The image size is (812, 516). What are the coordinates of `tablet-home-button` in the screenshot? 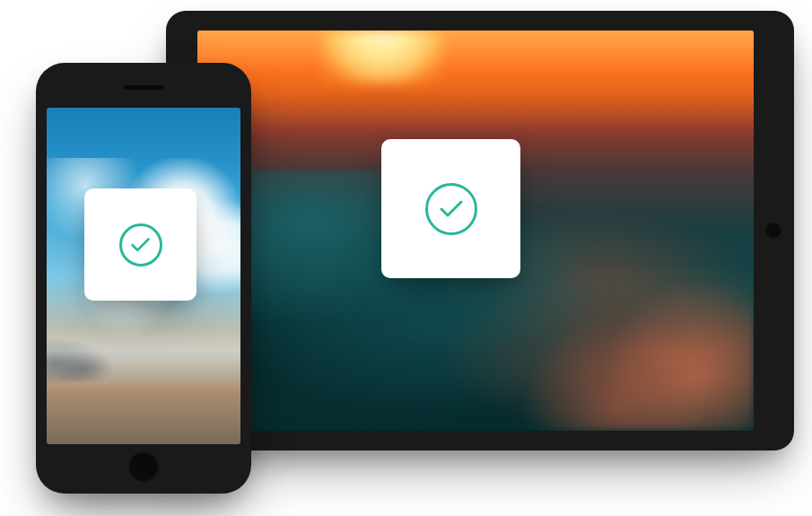 It's located at (773, 231).